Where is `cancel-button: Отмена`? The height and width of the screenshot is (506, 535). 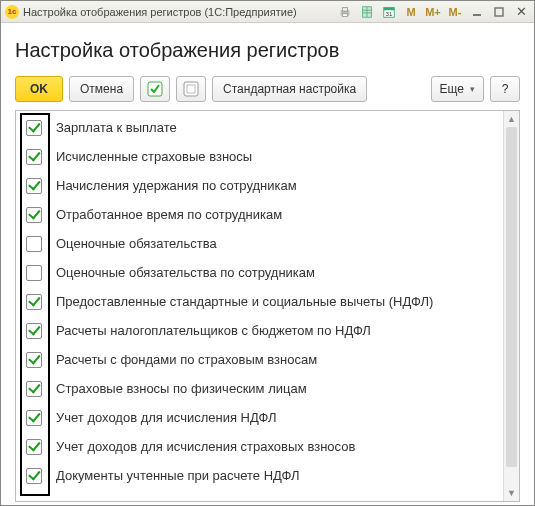
cancel-button: Отмена is located at coordinates (102, 89).